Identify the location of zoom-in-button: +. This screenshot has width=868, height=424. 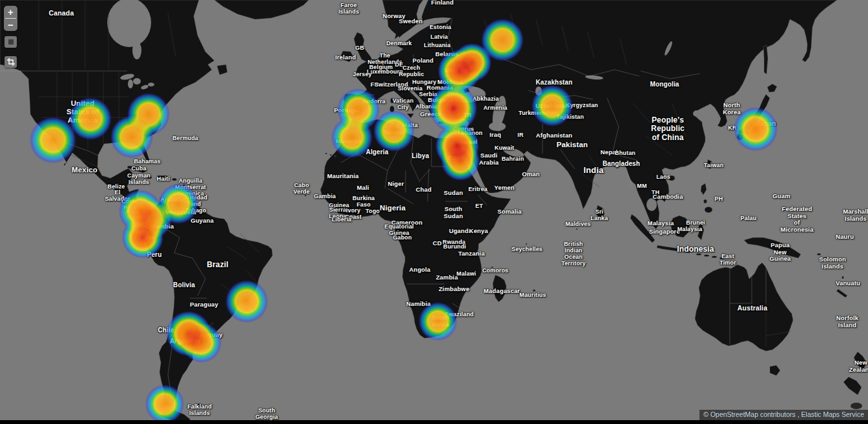
(10, 12).